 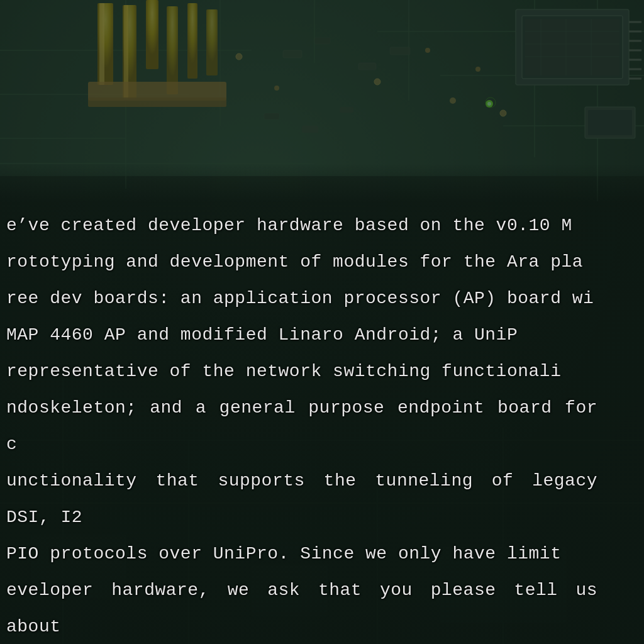 I want to click on chip-component, so click(x=579, y=47).